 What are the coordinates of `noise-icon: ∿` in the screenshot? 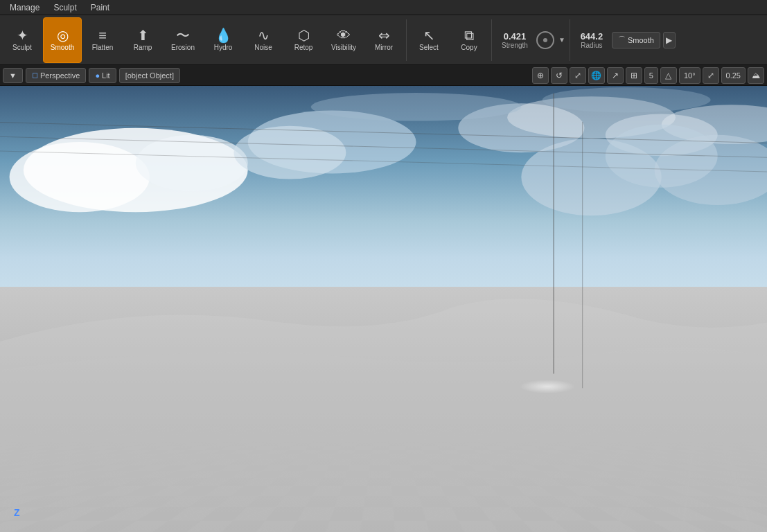 It's located at (263, 35).